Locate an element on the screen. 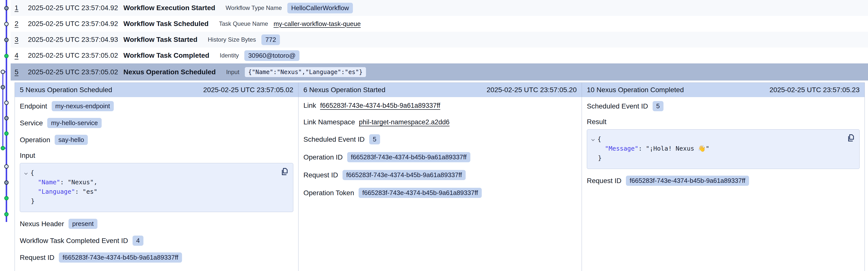 The width and height of the screenshot is (868, 271). field-label: Workflow Task Completed Event ID is located at coordinates (74, 241).